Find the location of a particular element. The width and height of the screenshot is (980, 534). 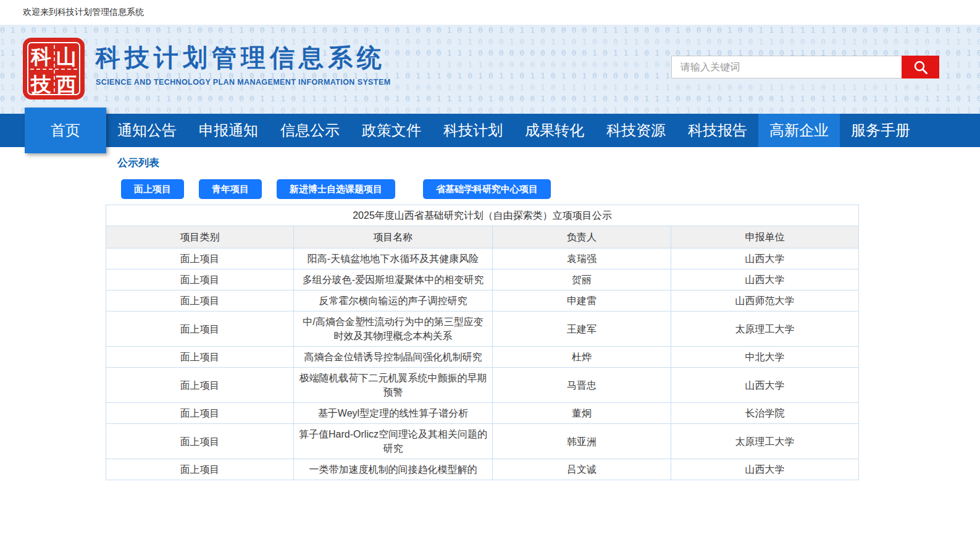

cell-org: 长治学院 is located at coordinates (765, 413).